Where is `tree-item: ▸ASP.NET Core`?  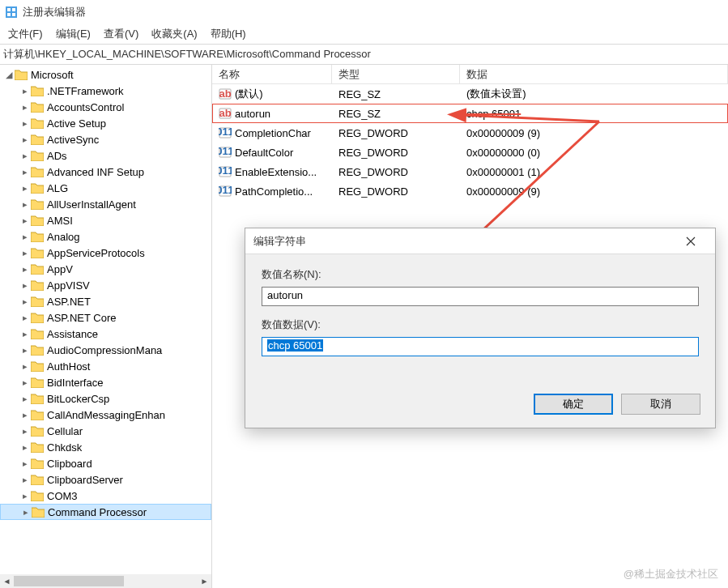
tree-item: ▸ASP.NET Core is located at coordinates (105, 317).